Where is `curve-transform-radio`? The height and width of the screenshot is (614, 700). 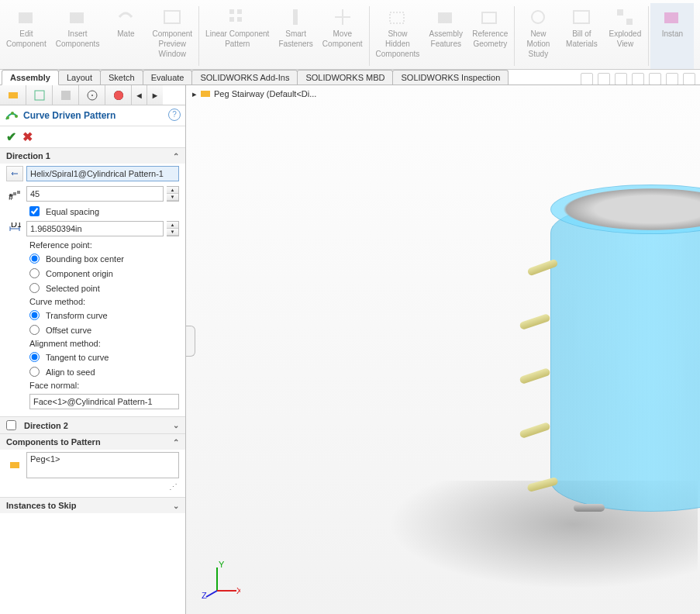 curve-transform-radio is located at coordinates (34, 315).